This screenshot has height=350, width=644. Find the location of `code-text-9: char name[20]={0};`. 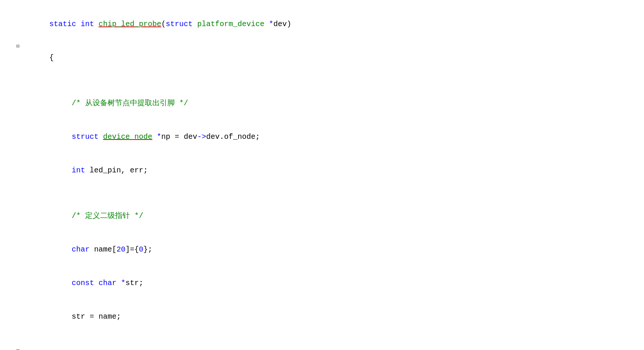

code-text-9: char name[20]={0}; is located at coordinates (328, 250).